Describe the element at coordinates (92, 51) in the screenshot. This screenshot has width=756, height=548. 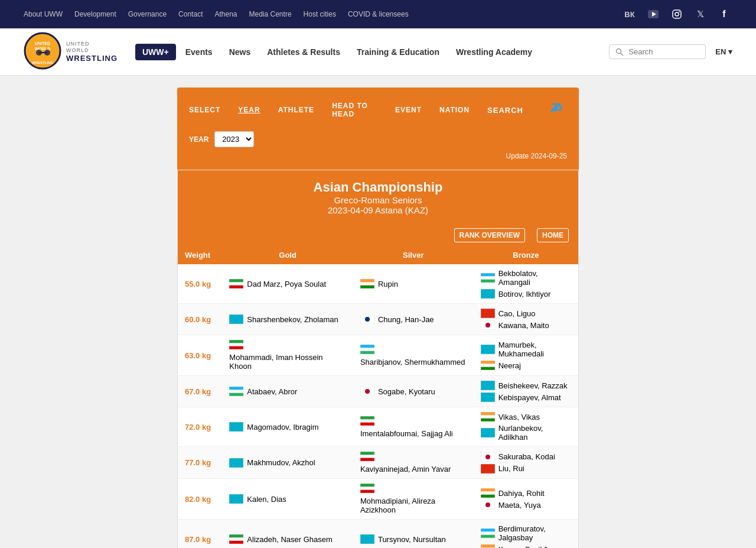
I see `logo-world: WORLD` at that location.